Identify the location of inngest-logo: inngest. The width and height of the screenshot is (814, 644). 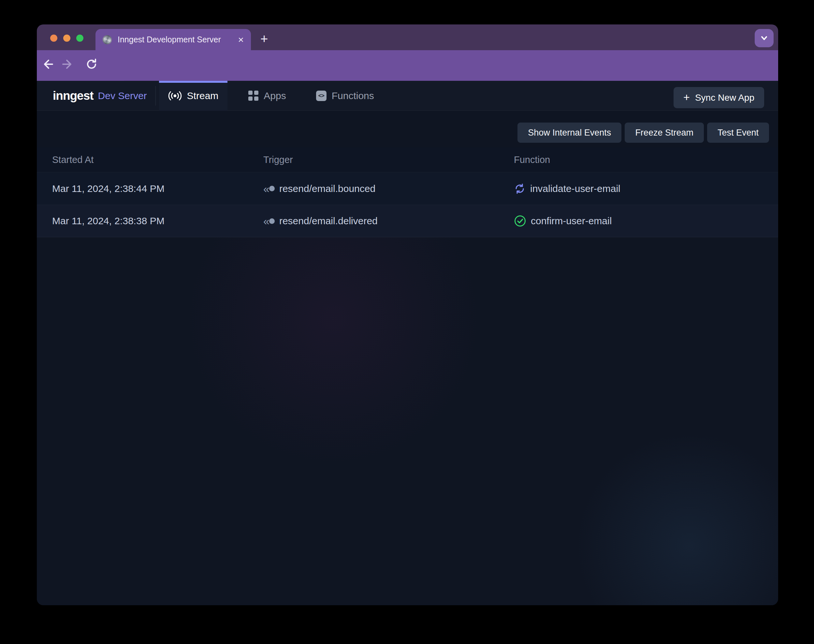
(73, 96).